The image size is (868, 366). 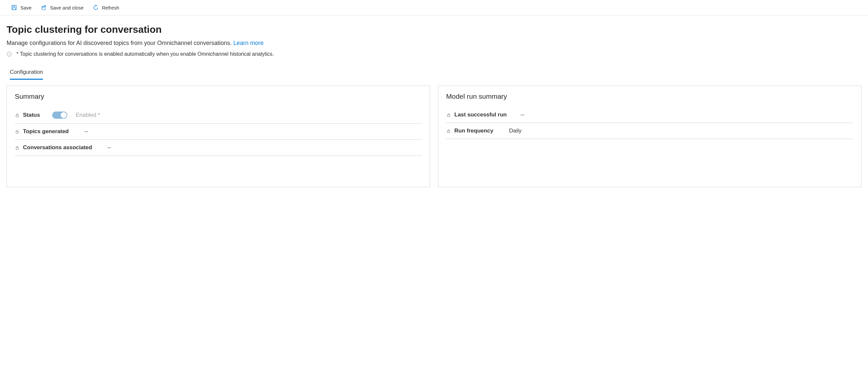 What do you see at coordinates (218, 132) in the screenshot?
I see `topics-generated-row: Topics generated --` at bounding box center [218, 132].